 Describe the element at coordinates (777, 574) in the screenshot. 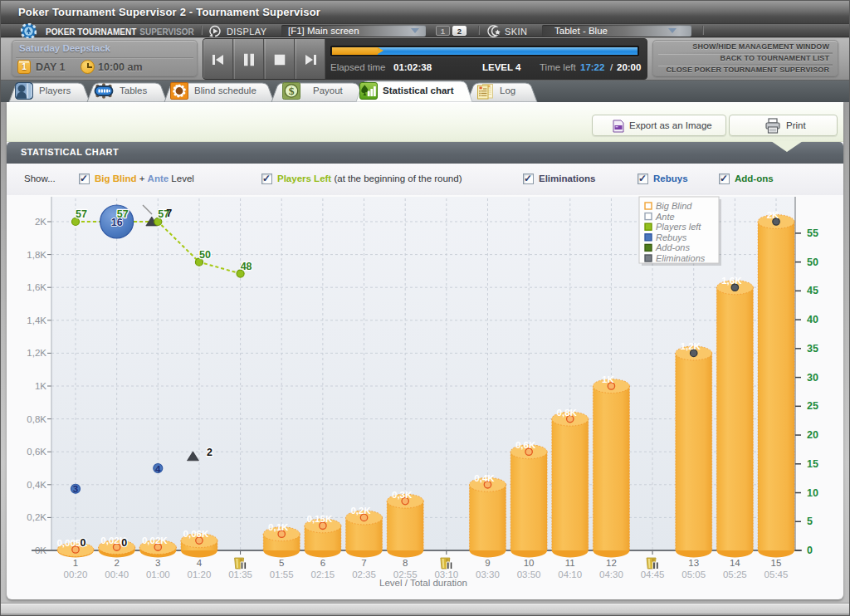

I see `svg-text: 05:45` at that location.